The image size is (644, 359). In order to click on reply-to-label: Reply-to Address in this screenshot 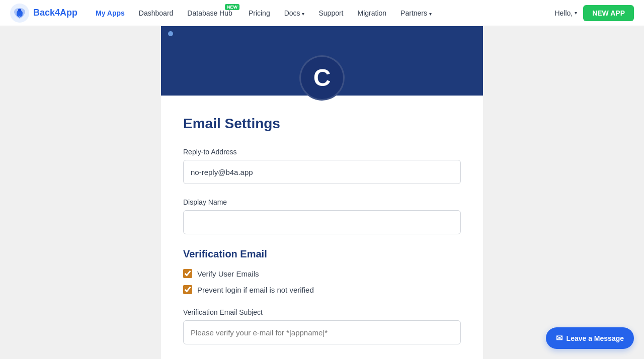, I will do `click(322, 152)`.